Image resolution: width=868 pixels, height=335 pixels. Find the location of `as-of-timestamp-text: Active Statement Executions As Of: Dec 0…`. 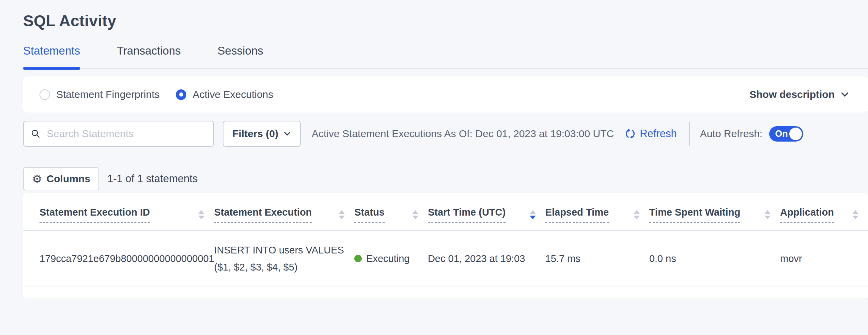

as-of-timestamp-text: Active Statement Executions As Of: Dec 0… is located at coordinates (463, 134).